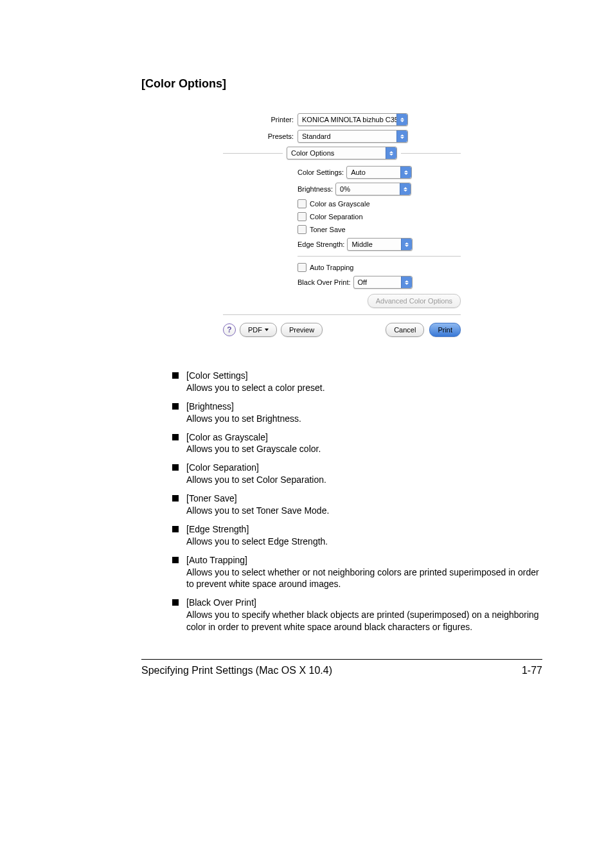 The height and width of the screenshot is (868, 613). Describe the element at coordinates (340, 204) in the screenshot. I see `grayscale-label: Color as Grayscale` at that location.